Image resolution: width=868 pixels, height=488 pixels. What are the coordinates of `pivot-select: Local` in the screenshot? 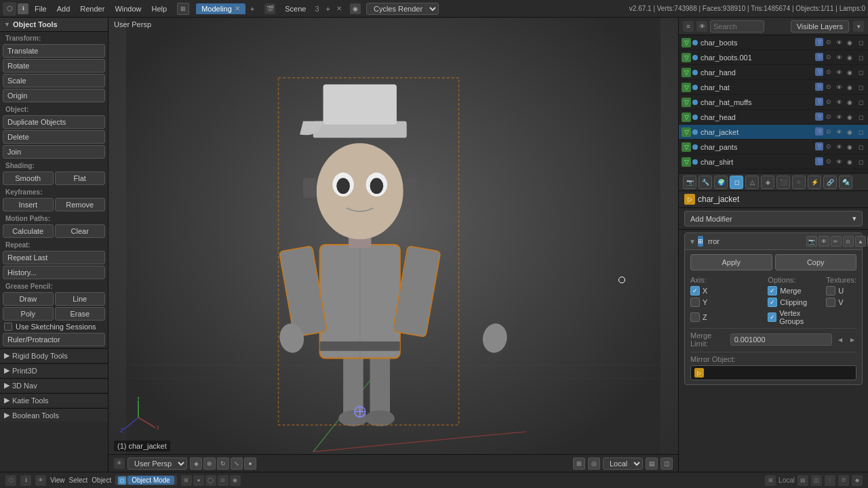 It's located at (623, 464).